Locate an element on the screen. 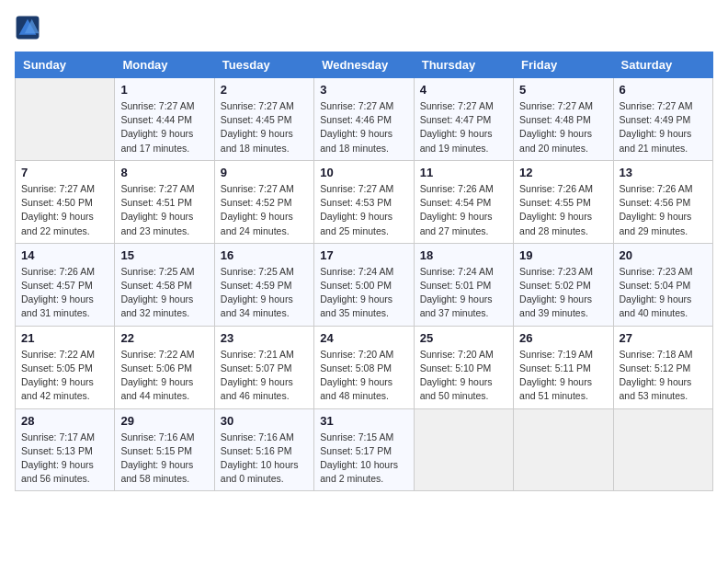 This screenshot has height=563, width=728. calendar-cell: 4Sunrise: 7:27 AM Sunset: 4:47 PM Daylig… is located at coordinates (463, 120).